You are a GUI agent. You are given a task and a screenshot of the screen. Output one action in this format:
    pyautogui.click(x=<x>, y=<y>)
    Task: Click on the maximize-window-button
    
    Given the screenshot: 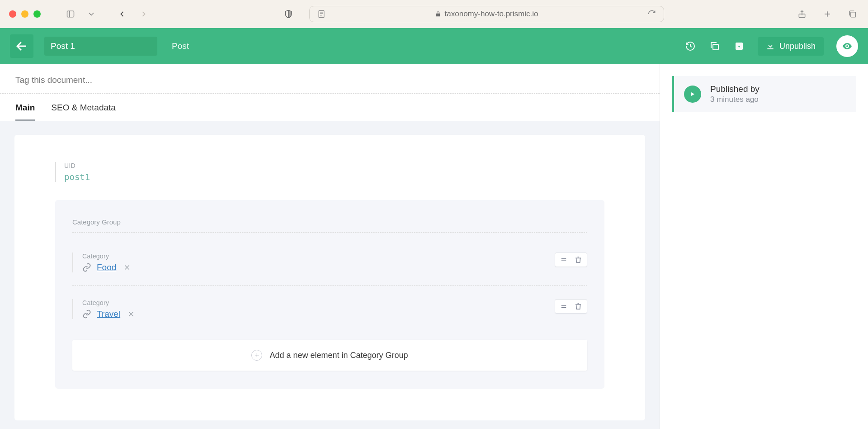 What is the action you would take?
    pyautogui.click(x=37, y=14)
    